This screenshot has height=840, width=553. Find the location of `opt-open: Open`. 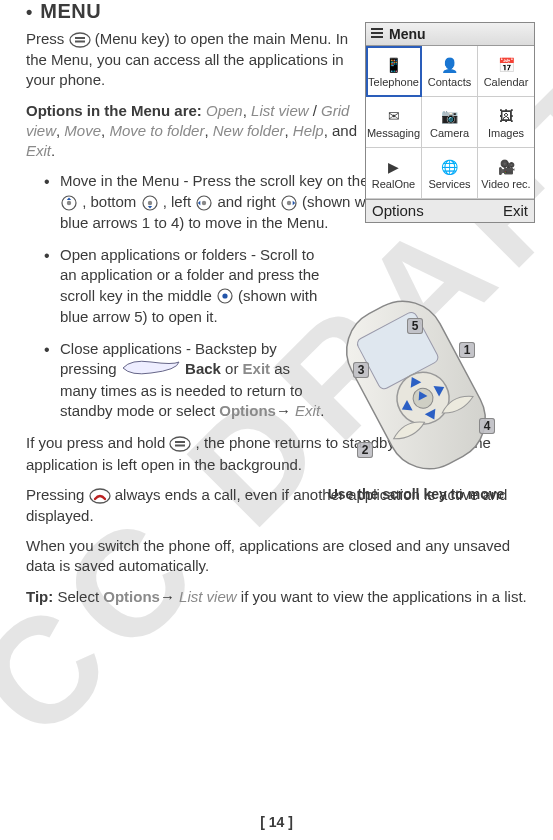

opt-open: Open is located at coordinates (224, 110).